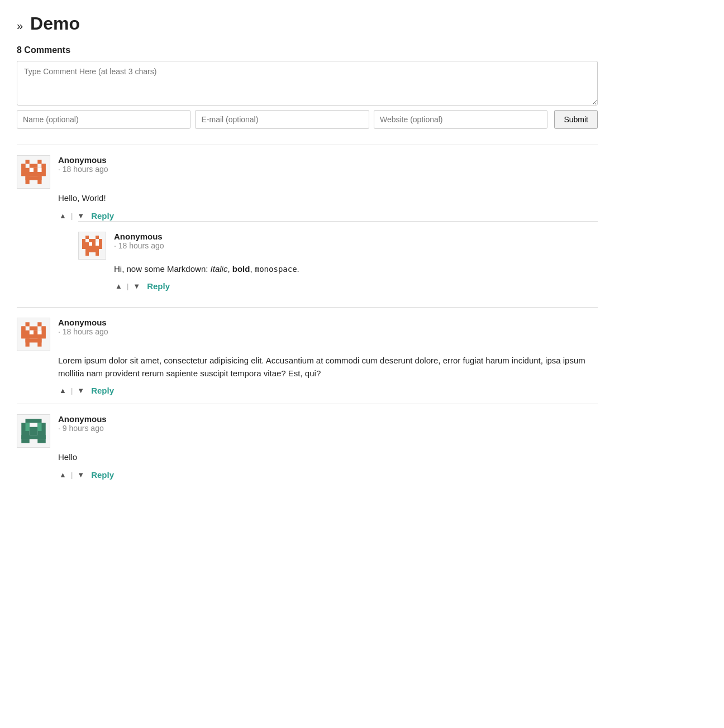 Image resolution: width=724 pixels, height=728 pixels. I want to click on comment-body: Lorem ipsum dolor sit amet, consectetur …, so click(328, 367).